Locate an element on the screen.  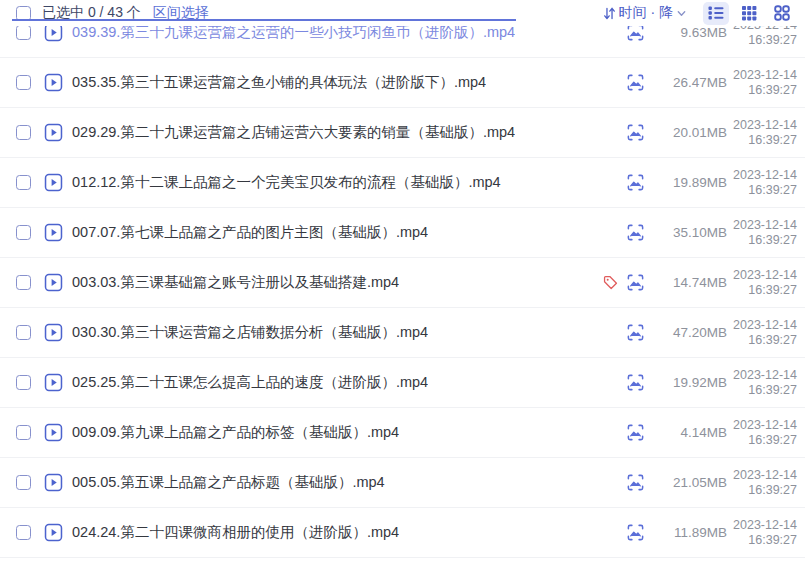
row-meta: 21.05MB 2023-12-14 16:39:27 is located at coordinates (716, 483).